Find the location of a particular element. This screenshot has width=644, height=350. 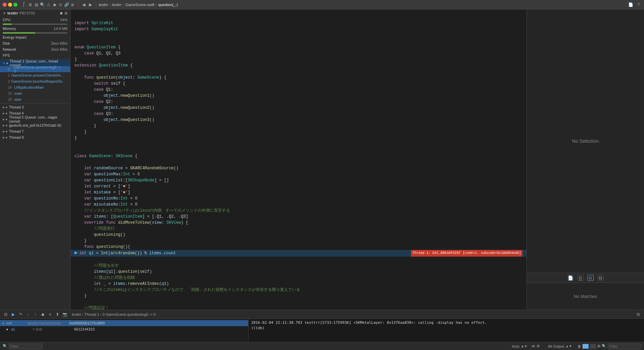

square-icon-btn: ⊟ is located at coordinates (601, 278).